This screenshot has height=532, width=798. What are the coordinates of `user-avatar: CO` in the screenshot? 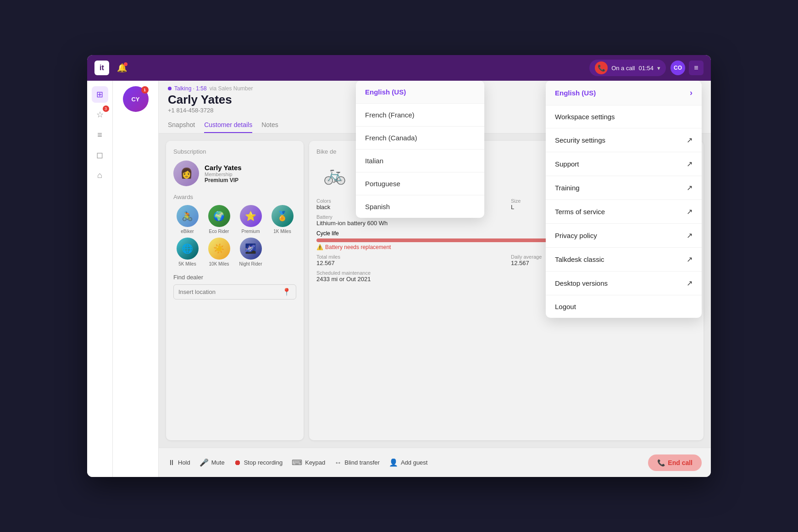 It's located at (678, 68).